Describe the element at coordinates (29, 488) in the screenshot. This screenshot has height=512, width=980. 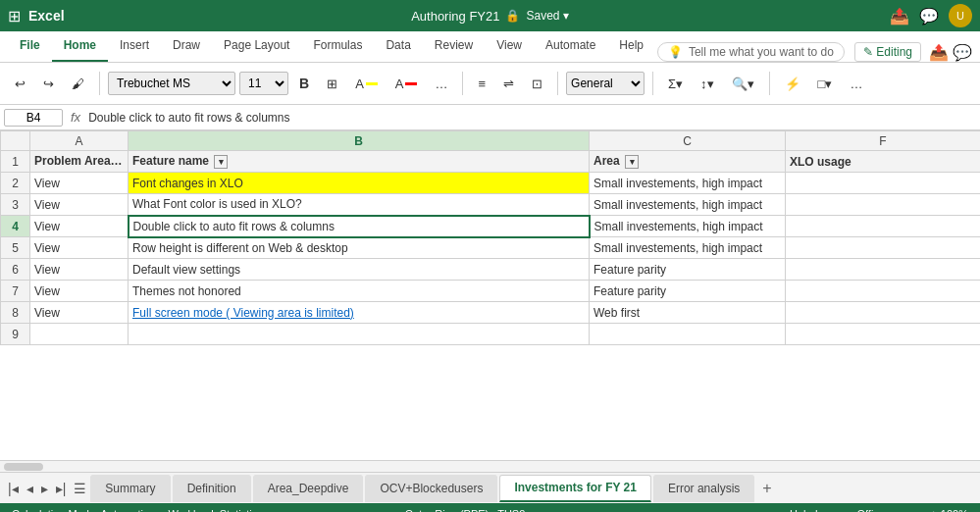
I see `tab-nav-left: ◂` at that location.